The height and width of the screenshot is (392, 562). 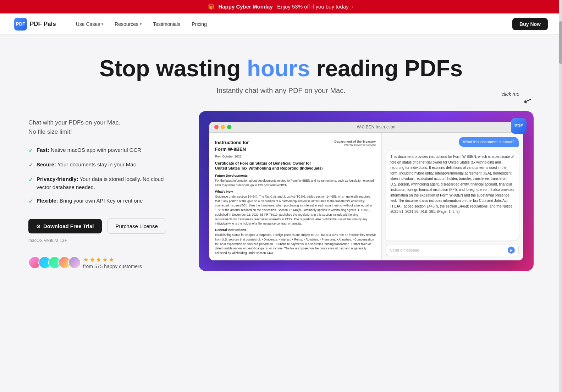 What do you see at coordinates (281, 68) in the screenshot?
I see `hero-title: Stop wasting hours reading PDFs` at bounding box center [281, 68].